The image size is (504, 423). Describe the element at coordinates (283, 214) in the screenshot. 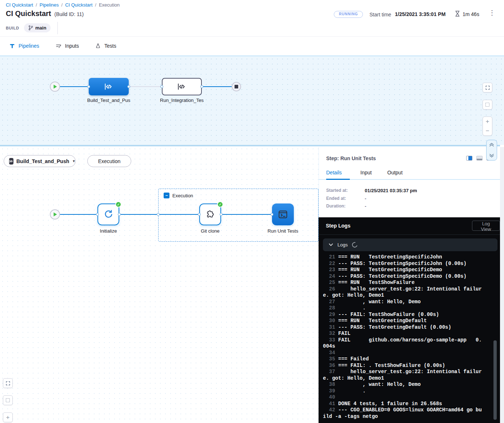

I see `step-node-run-unit-tests` at that location.